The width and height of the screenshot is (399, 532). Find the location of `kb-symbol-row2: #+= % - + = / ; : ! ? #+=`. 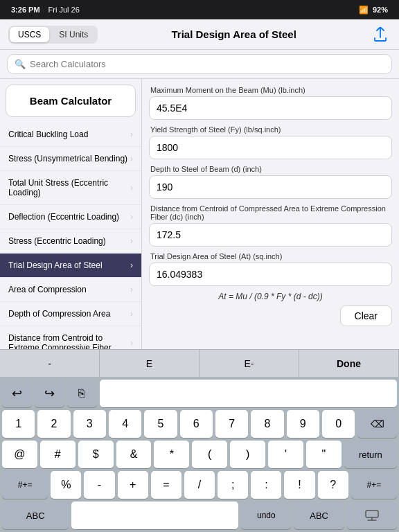

kb-symbol-row2: #+= % - + = / ; : ! ? #+= is located at coordinates (200, 485).